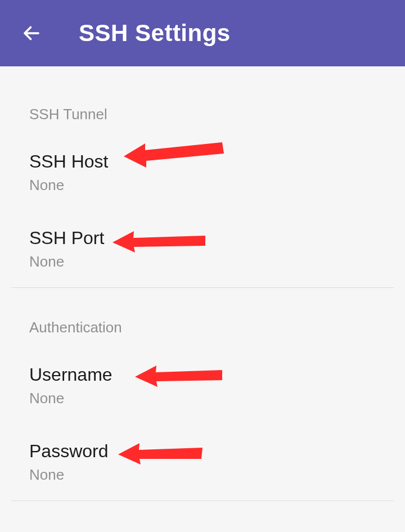 Image resolution: width=405 pixels, height=532 pixels. What do you see at coordinates (202, 162) in the screenshot?
I see `ssh-host-label: SSH Host` at bounding box center [202, 162].